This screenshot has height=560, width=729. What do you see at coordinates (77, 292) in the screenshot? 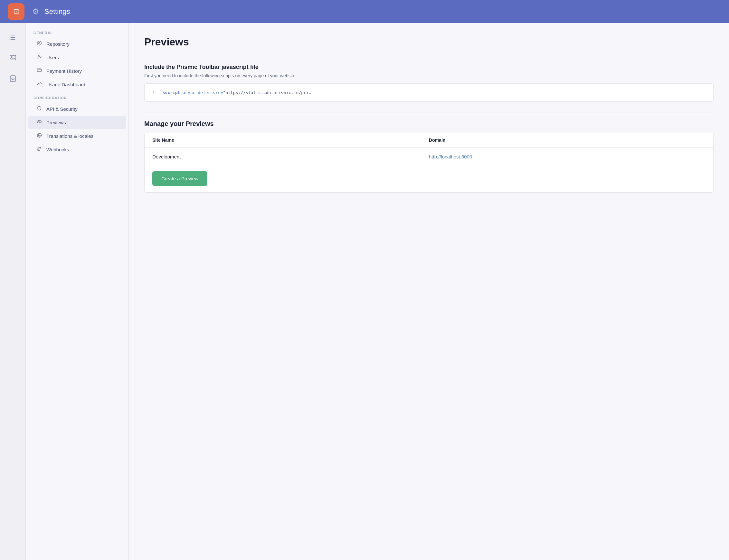
I see `sidebar: GENERAL Repository Users Payment History…` at bounding box center [77, 292].